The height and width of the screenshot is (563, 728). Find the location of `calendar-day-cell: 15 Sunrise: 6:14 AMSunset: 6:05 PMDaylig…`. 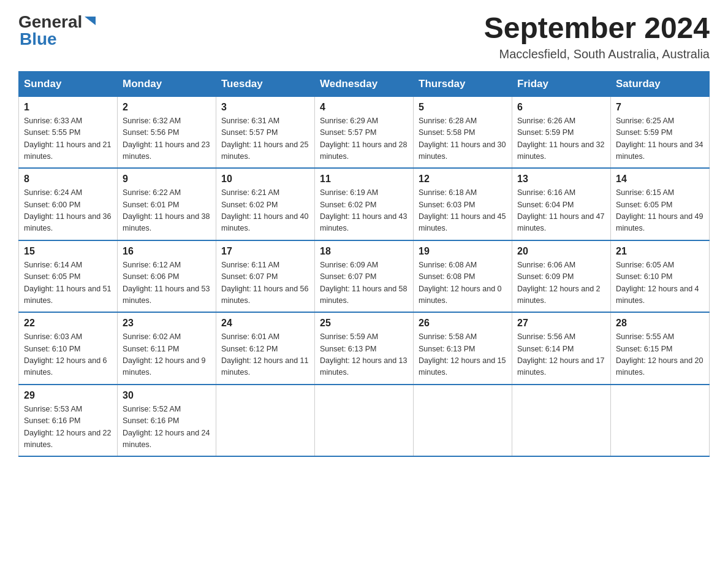

calendar-day-cell: 15 Sunrise: 6:14 AMSunset: 6:05 PMDaylig… is located at coordinates (69, 277).